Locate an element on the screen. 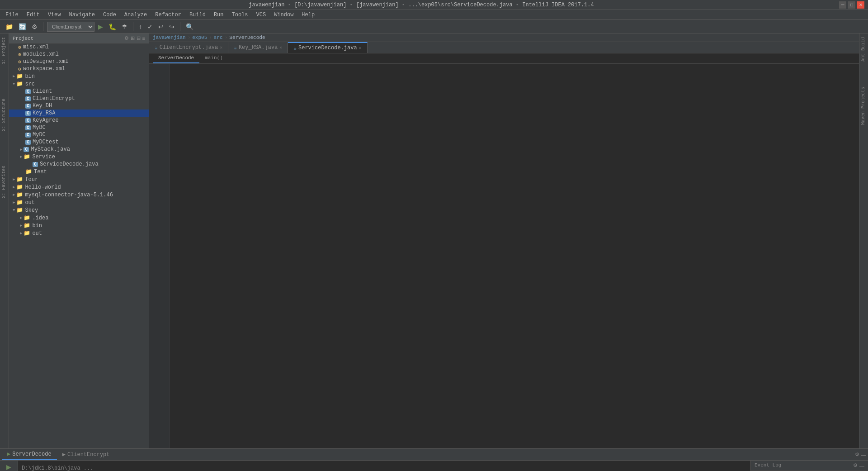 Image resolution: width=868 pixels, height=471 pixels. tab-clientencrypt: ☕ ClientEncrypt.java ✕ is located at coordinates (189, 48).